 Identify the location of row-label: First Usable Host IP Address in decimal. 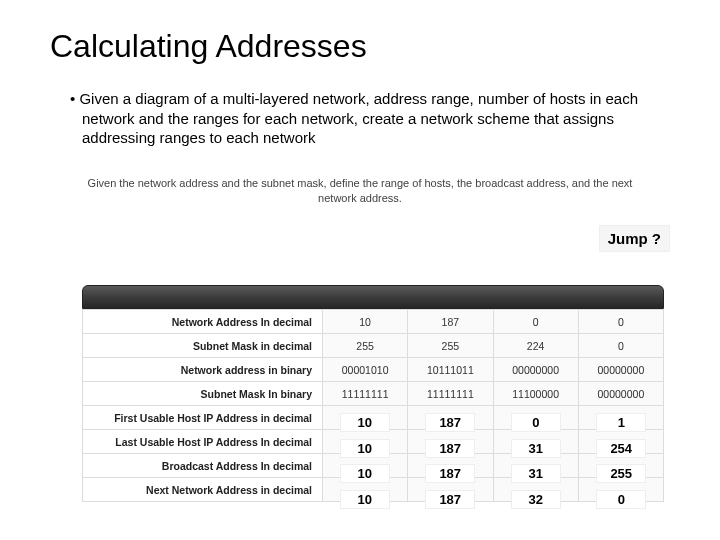
(203, 418).